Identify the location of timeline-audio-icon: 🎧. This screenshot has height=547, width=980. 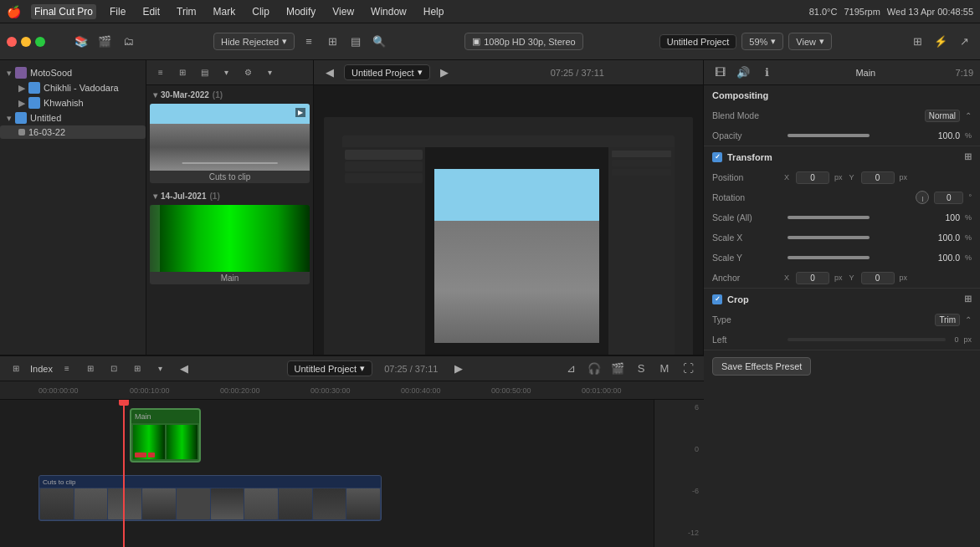
(594, 369).